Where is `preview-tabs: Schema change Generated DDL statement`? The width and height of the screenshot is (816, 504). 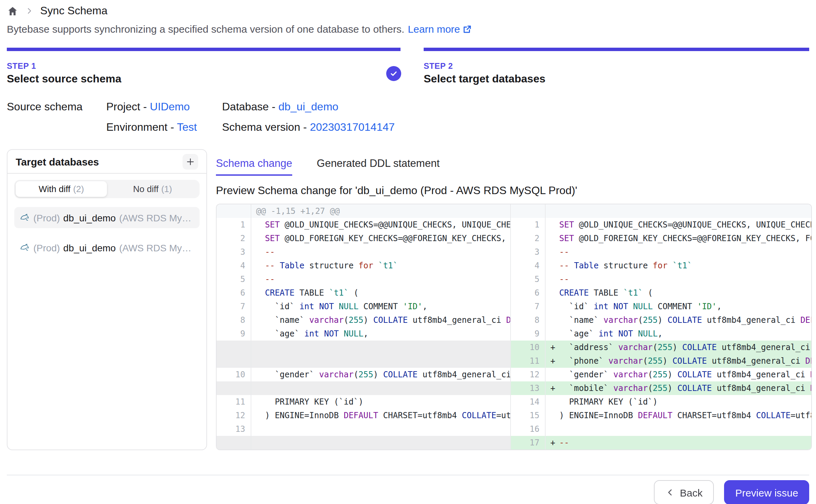
preview-tabs: Schema change Generated DDL statement is located at coordinates (328, 167).